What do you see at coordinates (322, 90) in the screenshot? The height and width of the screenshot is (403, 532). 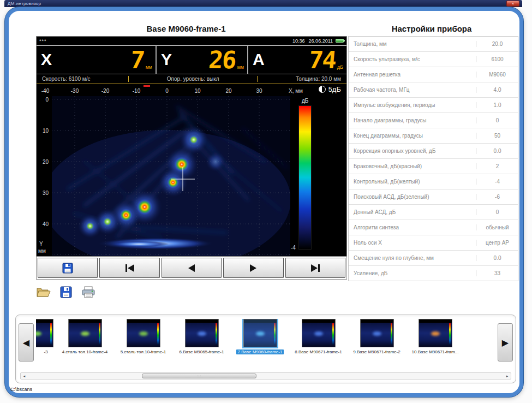 I see `contrast-icon` at bounding box center [322, 90].